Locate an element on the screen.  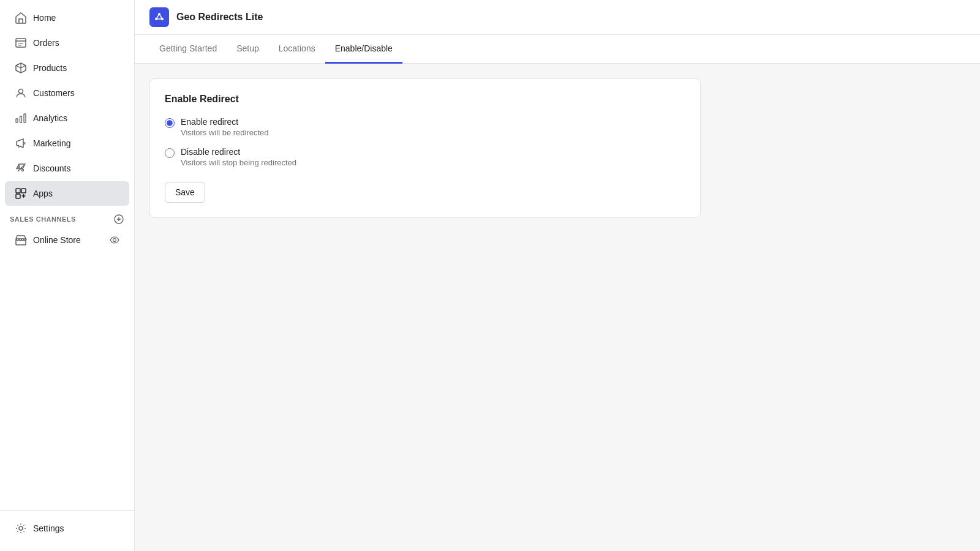
sidebar-item-discounts-label: Discounts is located at coordinates (51, 168).